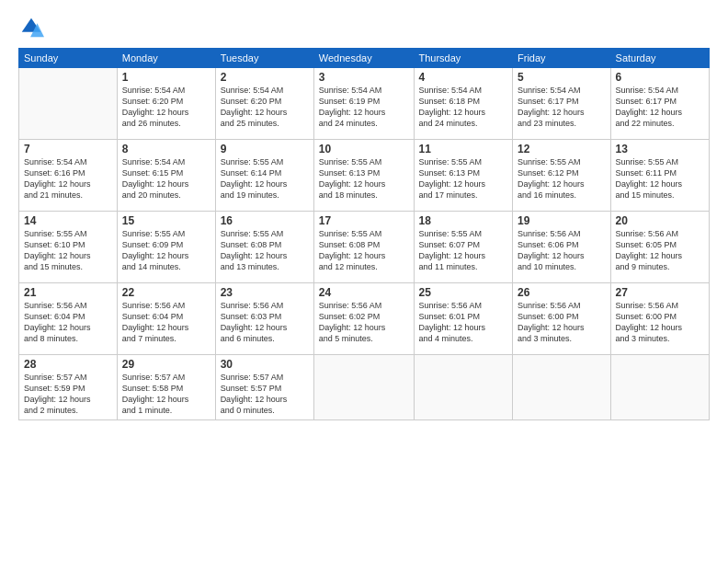 Image resolution: width=728 pixels, height=563 pixels. What do you see at coordinates (265, 104) in the screenshot?
I see `calendar-cell: 2Sunrise: 5:54 AMSunset: 6:20 PMDaylight…` at bounding box center [265, 104].